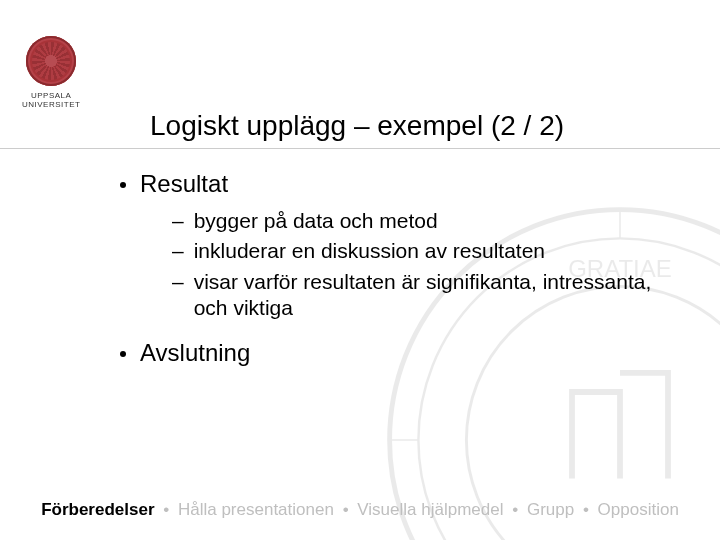  Describe the element at coordinates (360, 148) in the screenshot. I see `title-underline` at that location.